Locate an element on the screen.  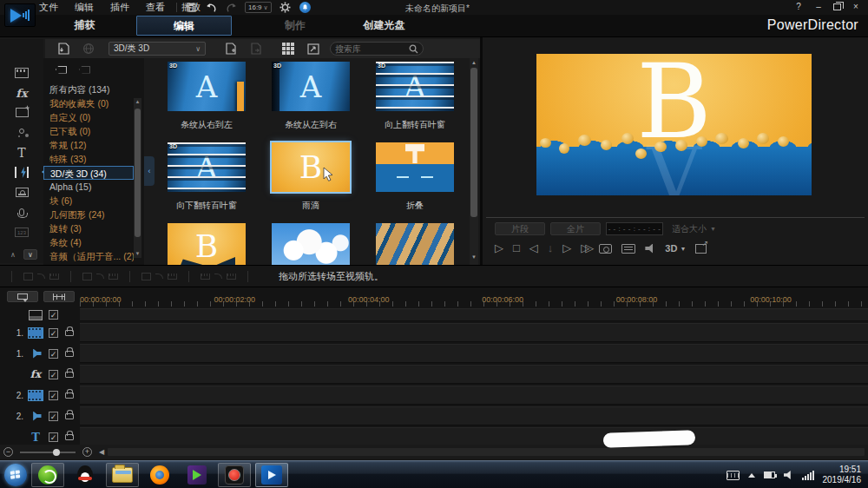
range-select-button is located at coordinates (23, 297).